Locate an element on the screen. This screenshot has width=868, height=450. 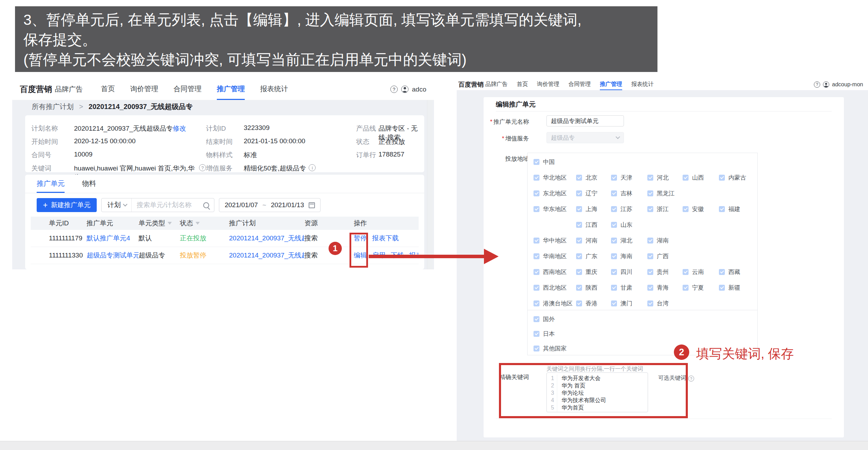
region-option: 广西 is located at coordinates (658, 256).